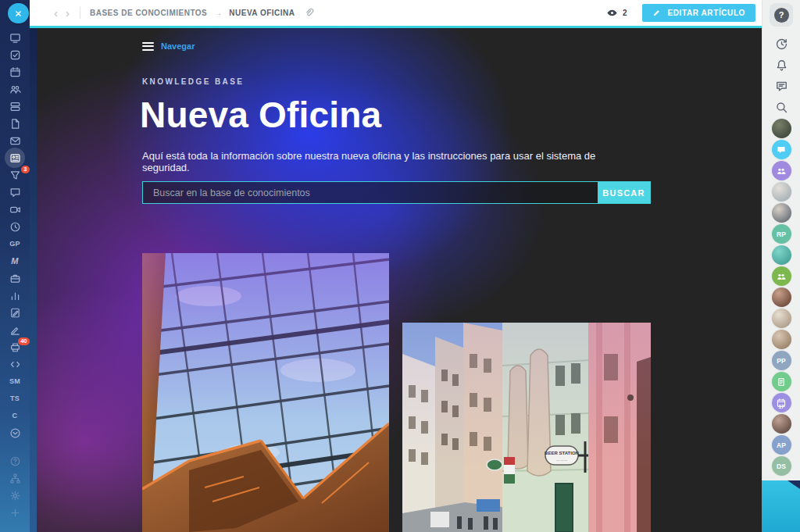 Image resolution: width=800 pixels, height=532 pixels. I want to click on sidebar-item-ts-chat: TS, so click(15, 398).